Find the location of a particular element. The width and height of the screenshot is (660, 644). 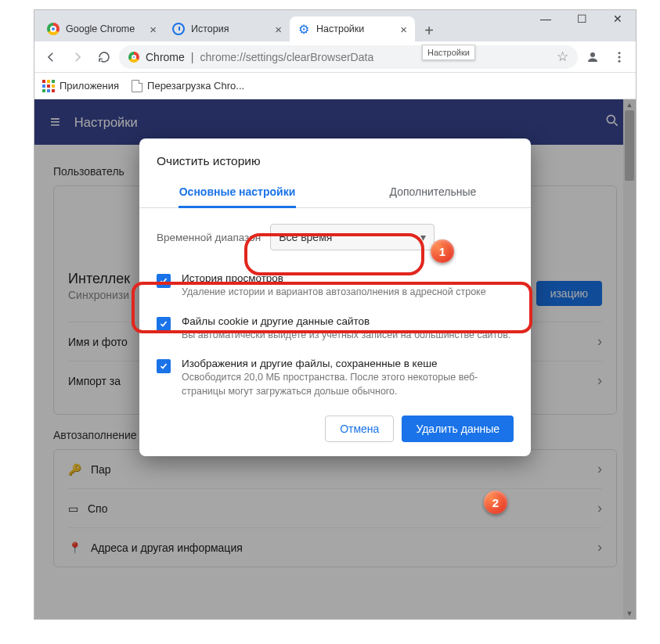

bookmarks-bar: Приложения Перезагрузка Chro... is located at coordinates (335, 86).